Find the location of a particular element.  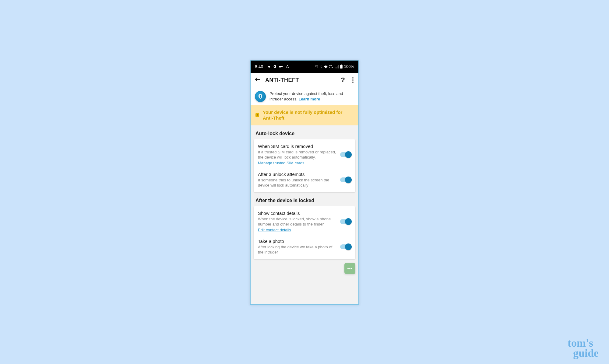

help-button: ? is located at coordinates (343, 80).